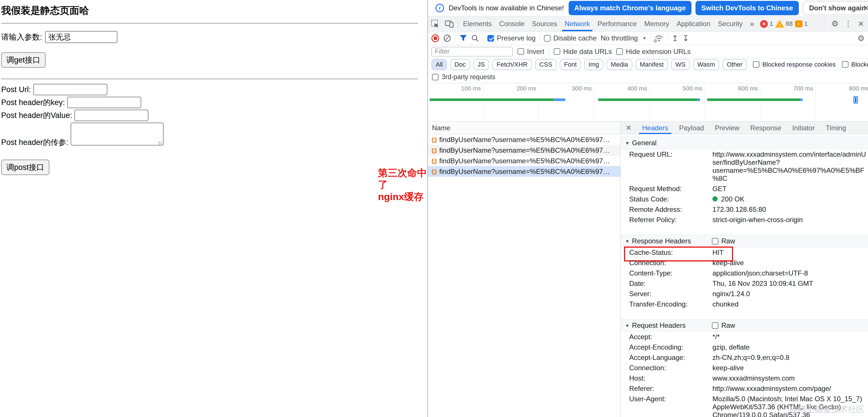 This screenshot has width=868, height=417. What do you see at coordinates (435, 24) in the screenshot?
I see `inspect-element-icon` at bounding box center [435, 24].